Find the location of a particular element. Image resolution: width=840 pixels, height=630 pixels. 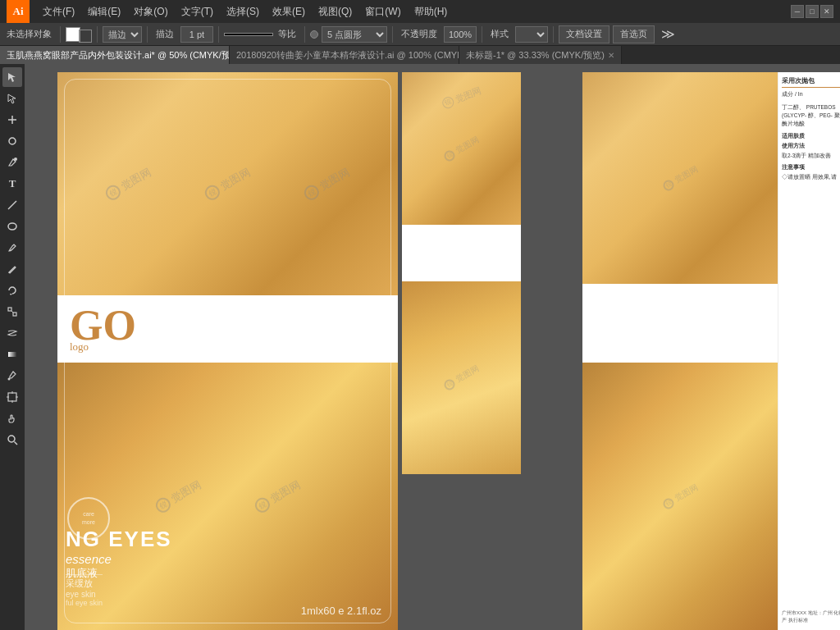

sep3 is located at coordinates (148, 34).